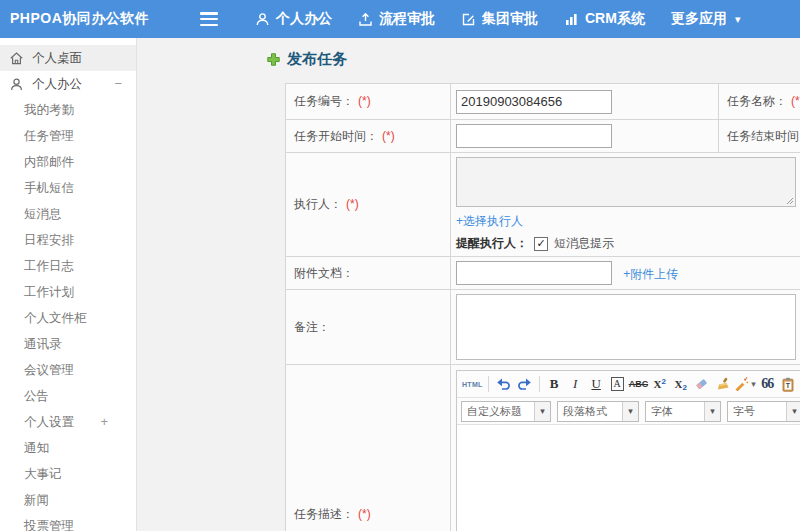 Image resolution: width=800 pixels, height=531 pixels. What do you see at coordinates (274, 60) in the screenshot?
I see `plus-icon` at bounding box center [274, 60].